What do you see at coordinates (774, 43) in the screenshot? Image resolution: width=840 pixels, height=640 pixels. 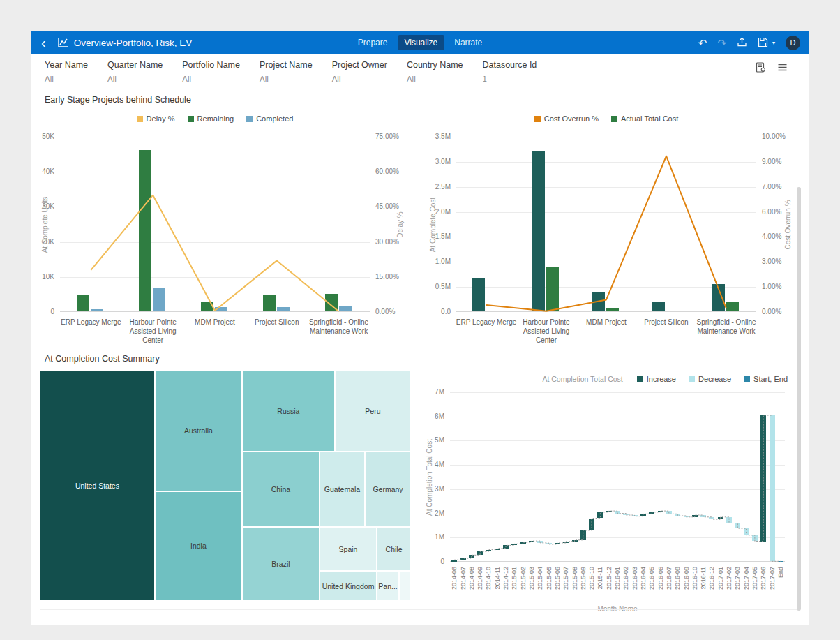 I see `save-menu-caret-icon: ▾` at bounding box center [774, 43].